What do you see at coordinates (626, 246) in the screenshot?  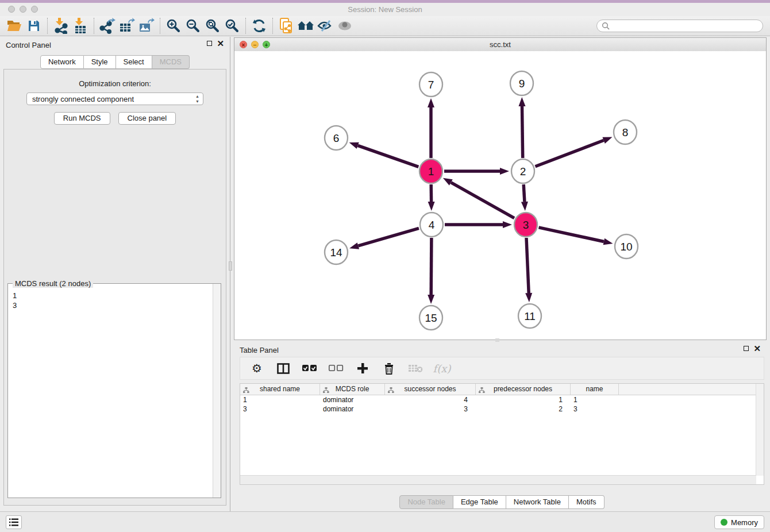 I see `graph-node-10: 10` at bounding box center [626, 246].